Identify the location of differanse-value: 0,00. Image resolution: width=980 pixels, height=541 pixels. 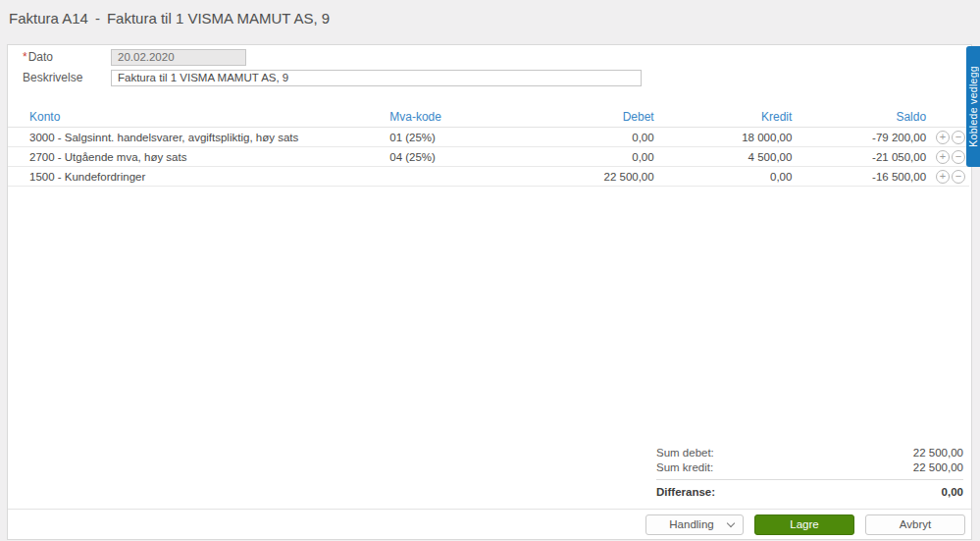
(953, 493).